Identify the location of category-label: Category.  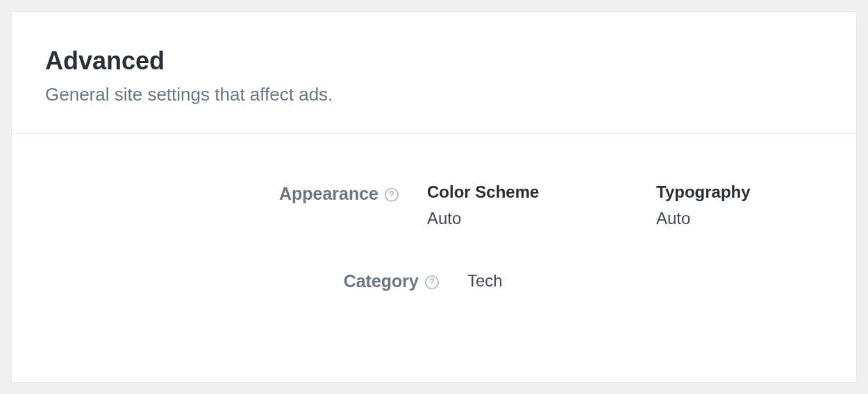
(381, 282).